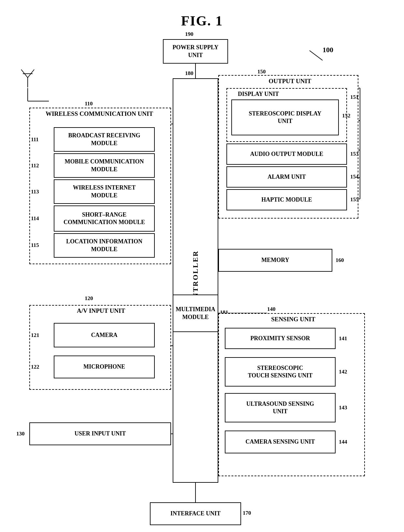 The width and height of the screenshot is (404, 532). I want to click on ref-180: 180, so click(189, 73).